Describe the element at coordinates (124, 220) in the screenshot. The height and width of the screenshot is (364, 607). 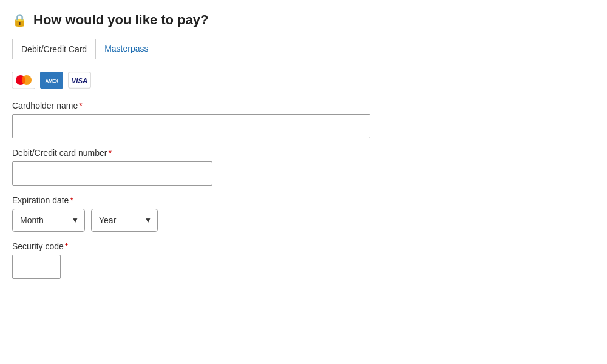
I see `year-wrapper: Year 2024 2025 2026 2027 2028 2029 2030 …` at that location.